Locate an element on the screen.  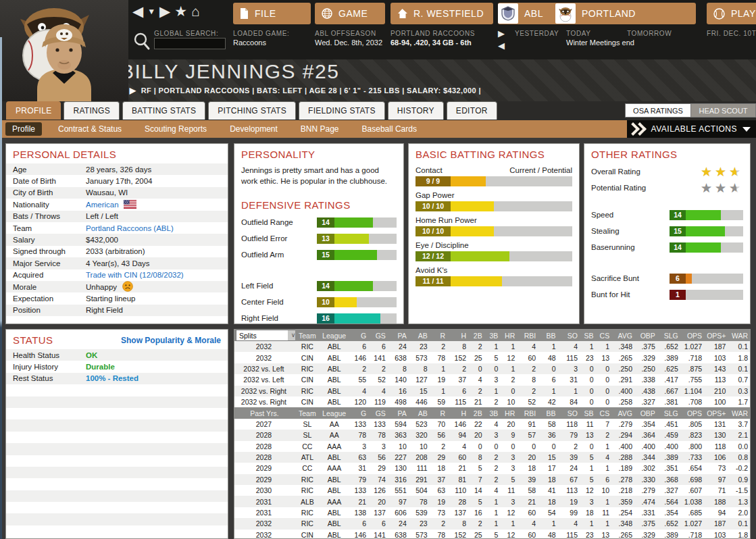
tab-ratings: RATINGS is located at coordinates (92, 111).